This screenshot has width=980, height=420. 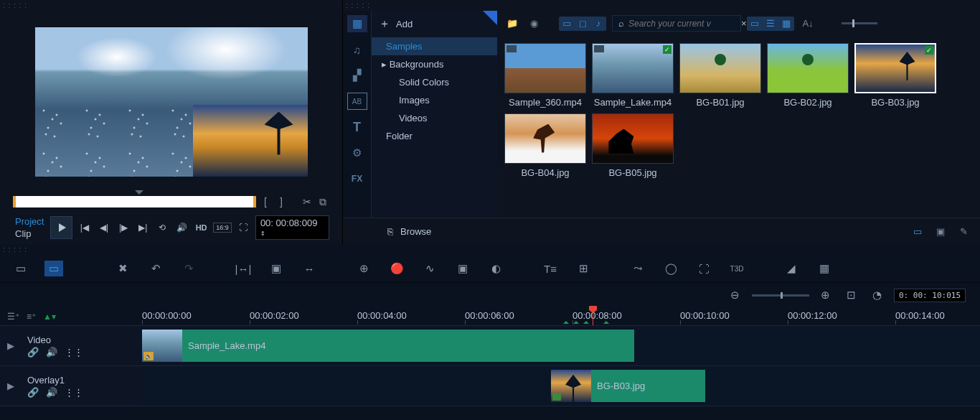 What do you see at coordinates (583, 269) in the screenshot?
I see `multicam-icon: ⊞` at bounding box center [583, 269].